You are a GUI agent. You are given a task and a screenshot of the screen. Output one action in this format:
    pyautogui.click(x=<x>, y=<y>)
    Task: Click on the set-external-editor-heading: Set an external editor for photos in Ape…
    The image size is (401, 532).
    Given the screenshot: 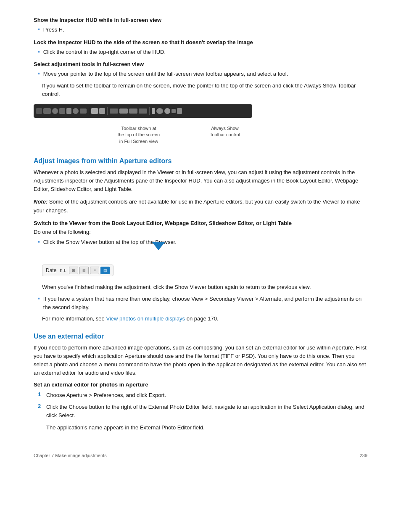 What is the action you would take?
    pyautogui.click(x=200, y=384)
    